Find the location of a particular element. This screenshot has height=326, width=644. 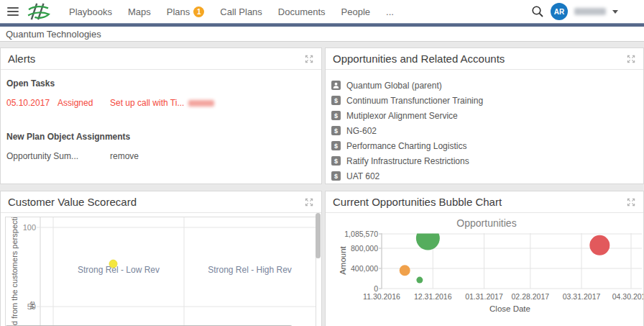

top-navigation-bar: Playbooks Maps Plans 1 Call Plans Docume… is located at coordinates (322, 12).